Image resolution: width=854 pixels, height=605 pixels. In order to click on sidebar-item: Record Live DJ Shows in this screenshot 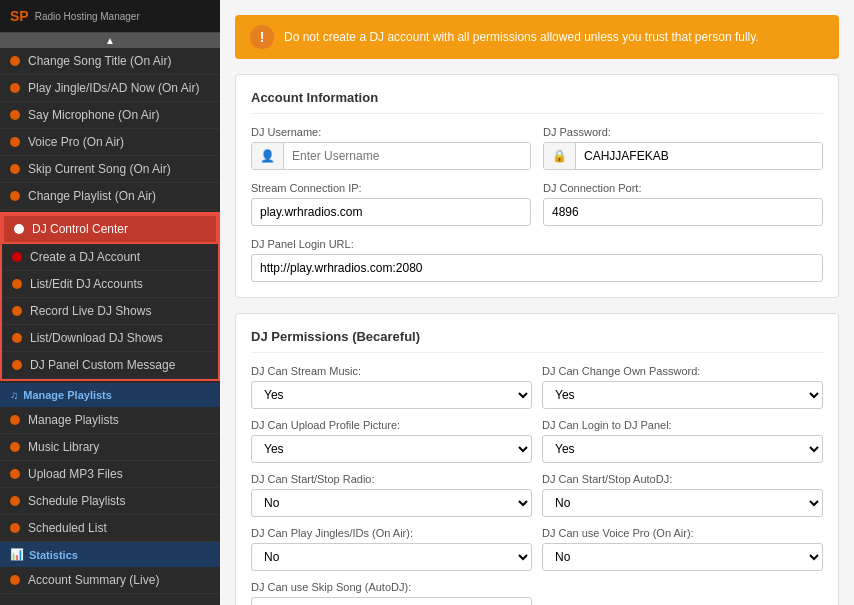, I will do `click(110, 312)`.